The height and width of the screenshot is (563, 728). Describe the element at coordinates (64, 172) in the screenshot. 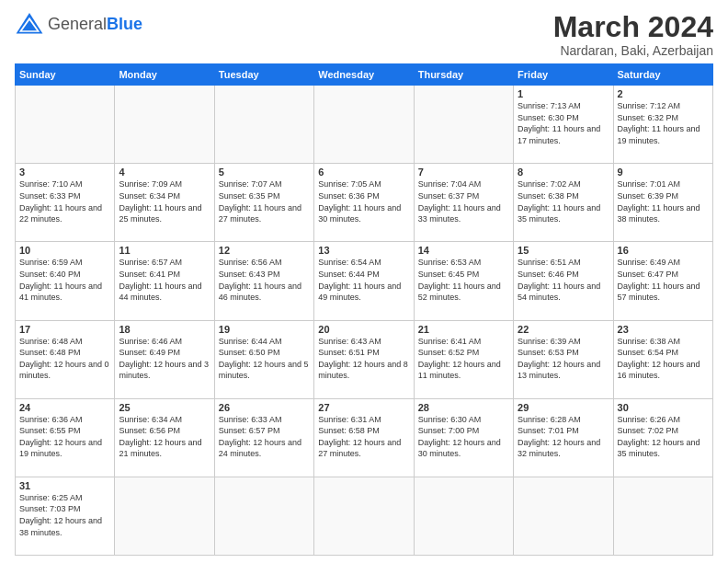

I see `day-number: 3` at that location.